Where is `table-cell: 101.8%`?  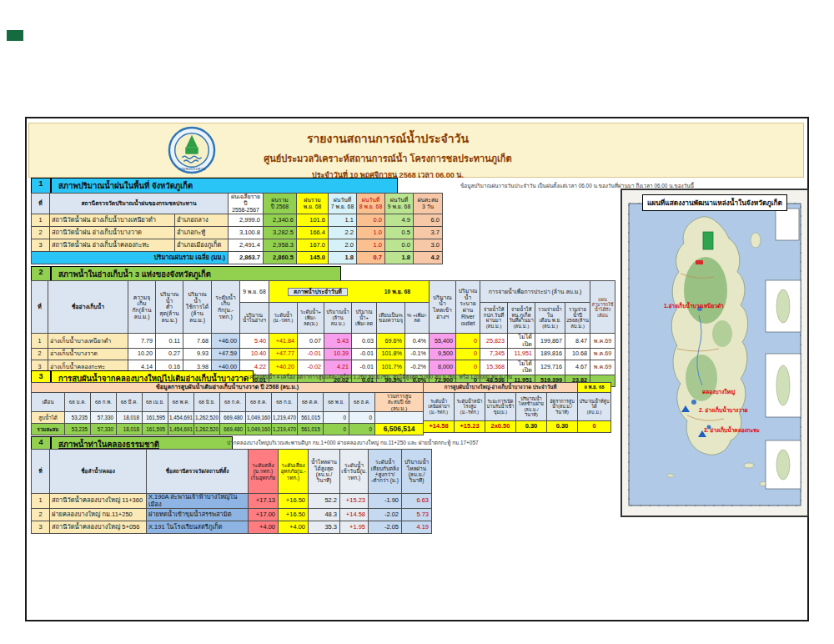
table-cell: 101.8% is located at coordinates (391, 355).